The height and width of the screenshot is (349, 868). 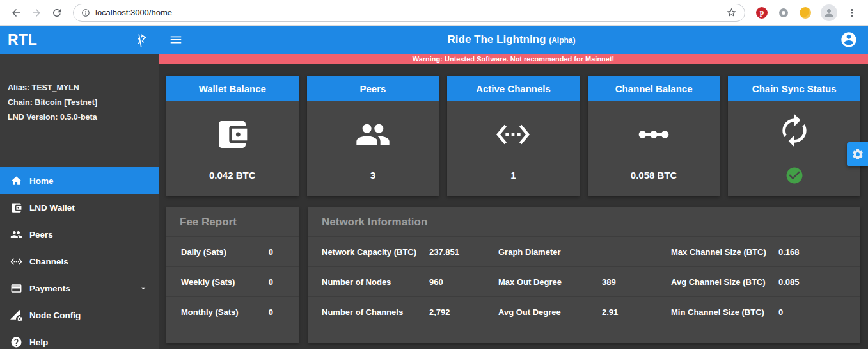 What do you see at coordinates (409, 13) in the screenshot?
I see `address-bar: localhost:3000/home` at bounding box center [409, 13].